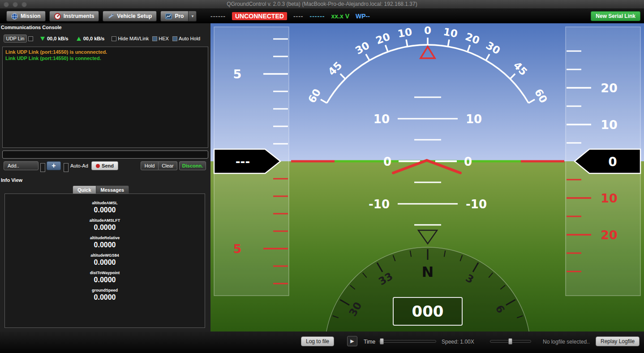 The width and height of the screenshot is (644, 353). What do you see at coordinates (322, 16) in the screenshot?
I see `main-toolbar: Mission Instruments Vehicle Setup Pro ▼` at bounding box center [322, 16].